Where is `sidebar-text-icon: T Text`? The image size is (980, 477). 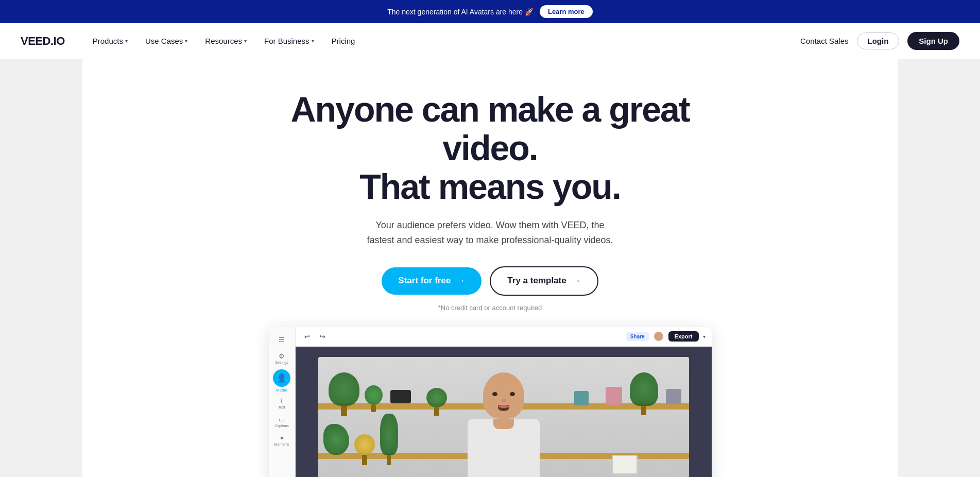 sidebar-text-icon: T Text is located at coordinates (282, 403).